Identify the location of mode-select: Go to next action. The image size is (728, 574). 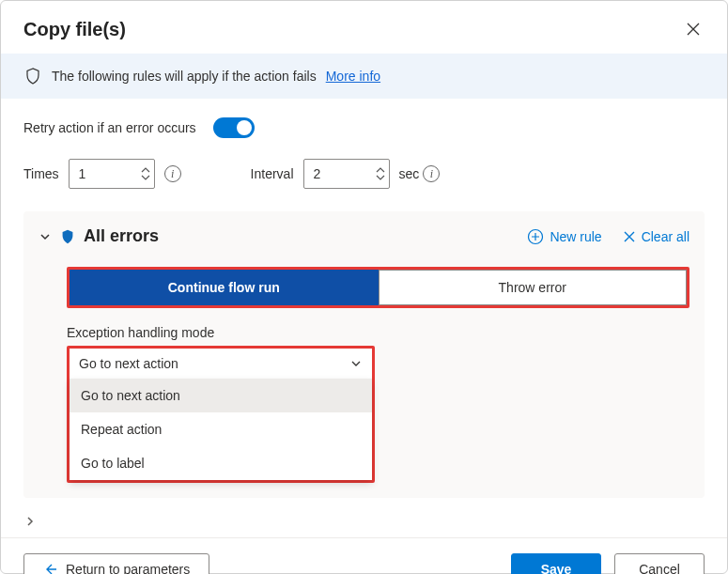
(221, 364).